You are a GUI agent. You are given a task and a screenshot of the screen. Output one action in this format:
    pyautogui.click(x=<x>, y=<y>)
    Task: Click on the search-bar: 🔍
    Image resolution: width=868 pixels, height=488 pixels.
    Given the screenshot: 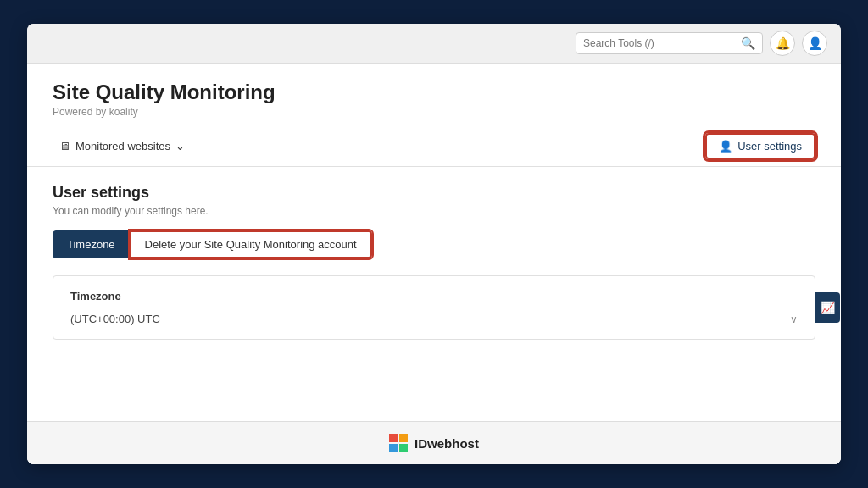 What is the action you would take?
    pyautogui.click(x=670, y=43)
    